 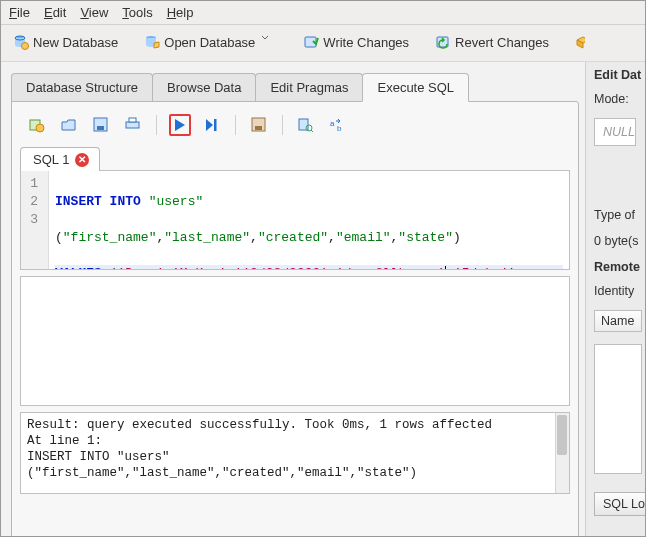 What do you see at coordinates (295, 441) in the screenshot?
I see `log-line: At line 1:` at bounding box center [295, 441].